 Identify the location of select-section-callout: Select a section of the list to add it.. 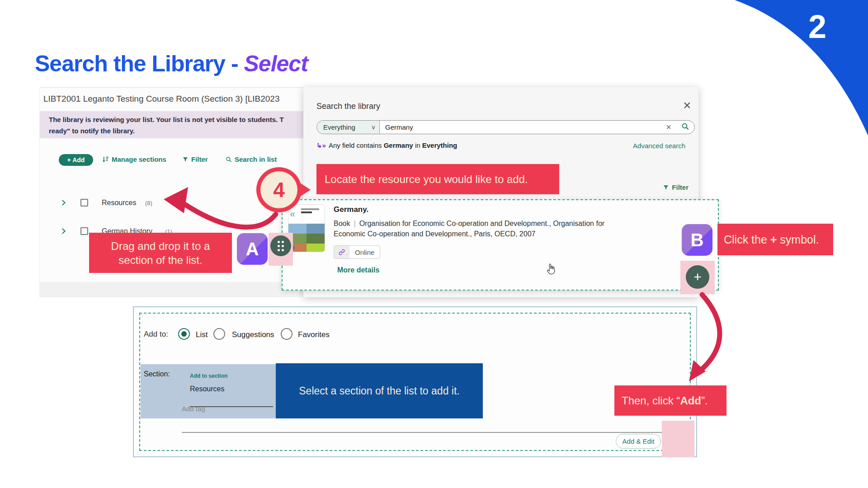
(379, 391).